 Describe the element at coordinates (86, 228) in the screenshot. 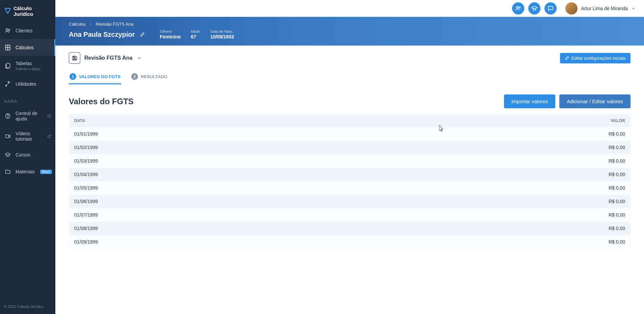

I see `cell-date: 01/08/1999` at that location.